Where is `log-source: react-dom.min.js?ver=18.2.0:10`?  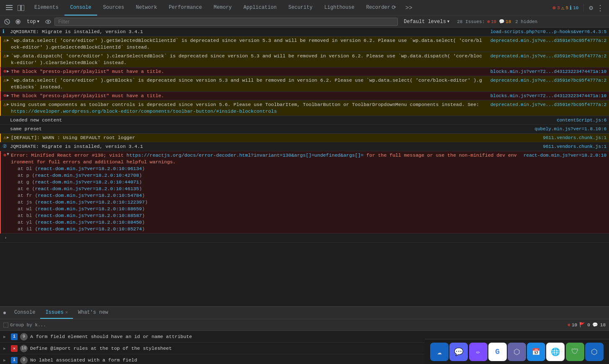 log-source: react-dom.min.js?ver=18.2.0:10 is located at coordinates (562, 155).